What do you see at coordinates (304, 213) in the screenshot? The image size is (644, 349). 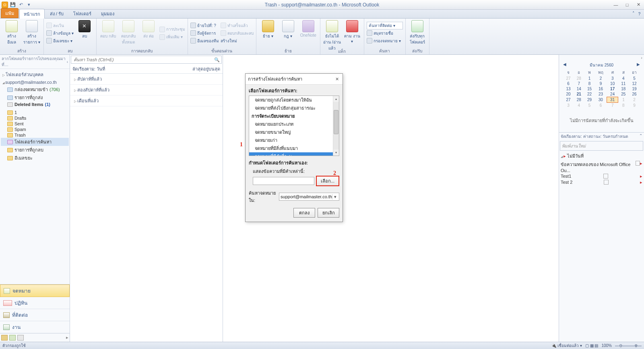 I see `ok-button: ตกลง` at bounding box center [304, 213].